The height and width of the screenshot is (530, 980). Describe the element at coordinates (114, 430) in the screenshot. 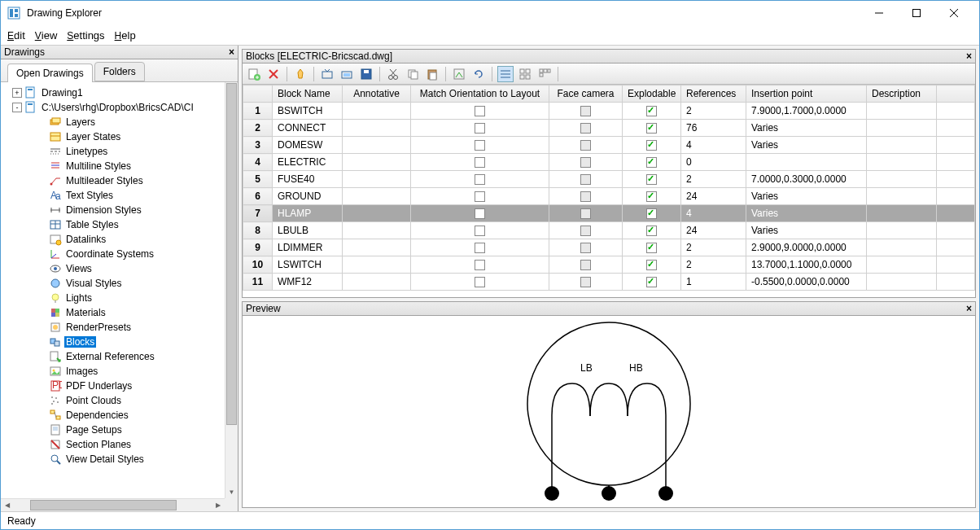

I see `tree-item: Page Setups` at that location.